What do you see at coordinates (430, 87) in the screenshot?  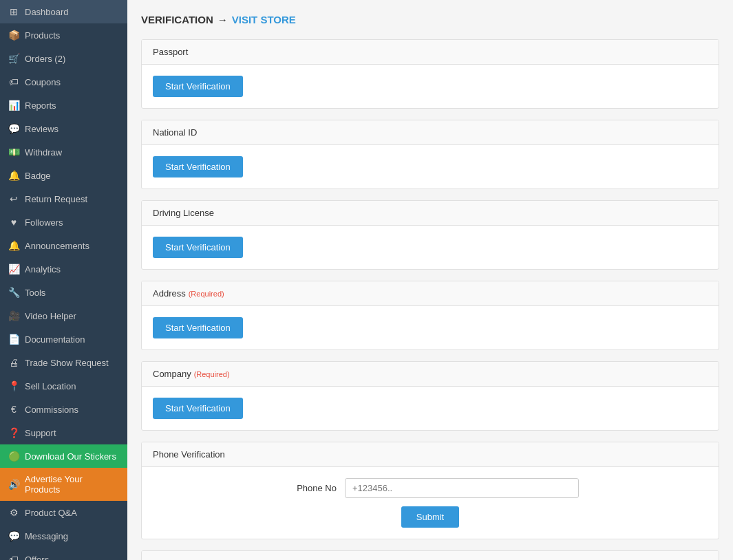 I see `passport-body: Start Verification` at bounding box center [430, 87].